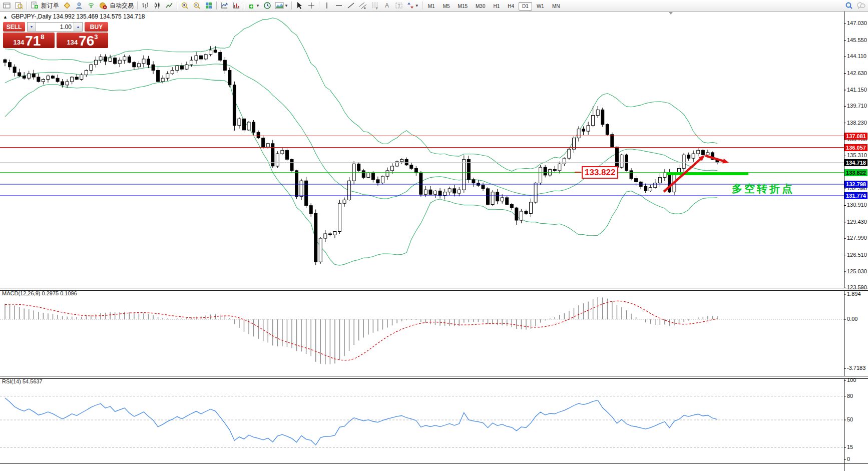 This screenshot has width=868, height=471. I want to click on text-label-icon: T, so click(399, 6).